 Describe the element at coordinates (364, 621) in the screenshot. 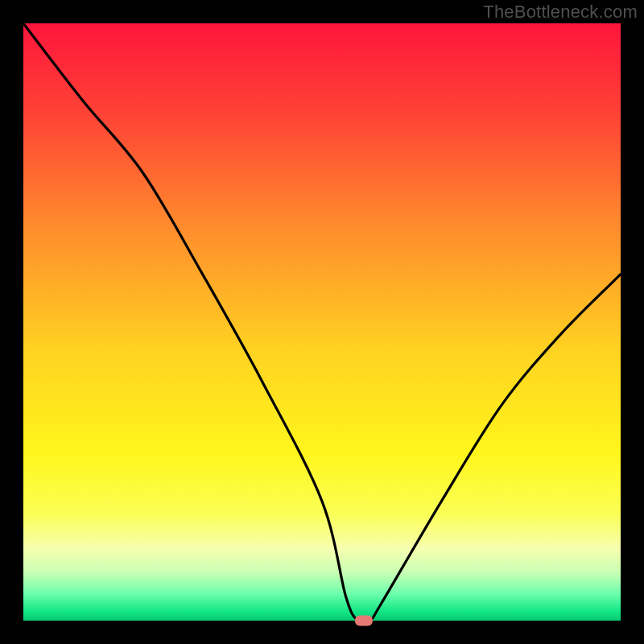

I see `optimum-marker` at that location.